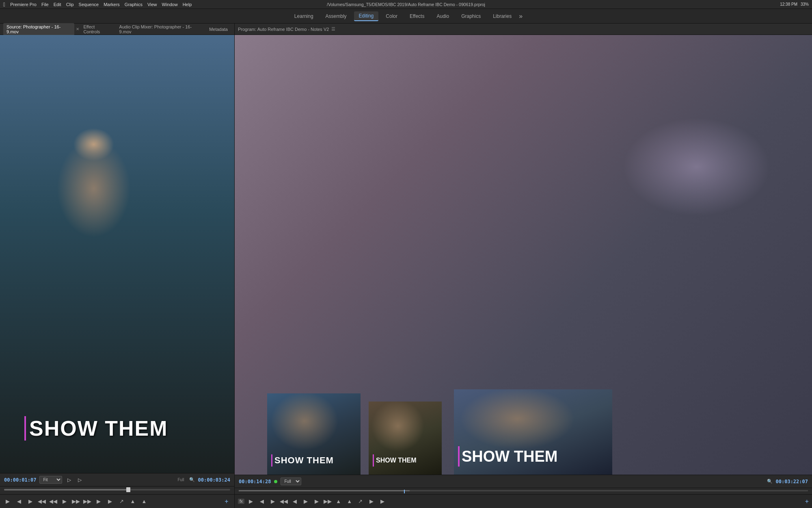  Describe the element at coordinates (170, 4) in the screenshot. I see `window-menu: Window` at that location.